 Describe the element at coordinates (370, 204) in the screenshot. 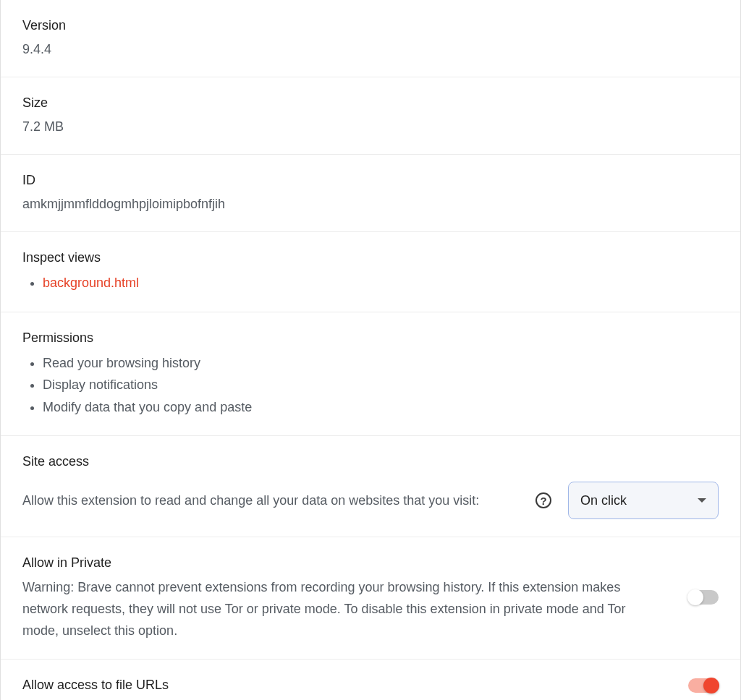

I see `id-value: amkmjjmmflddogmhpjloimipbofnfjih` at that location.